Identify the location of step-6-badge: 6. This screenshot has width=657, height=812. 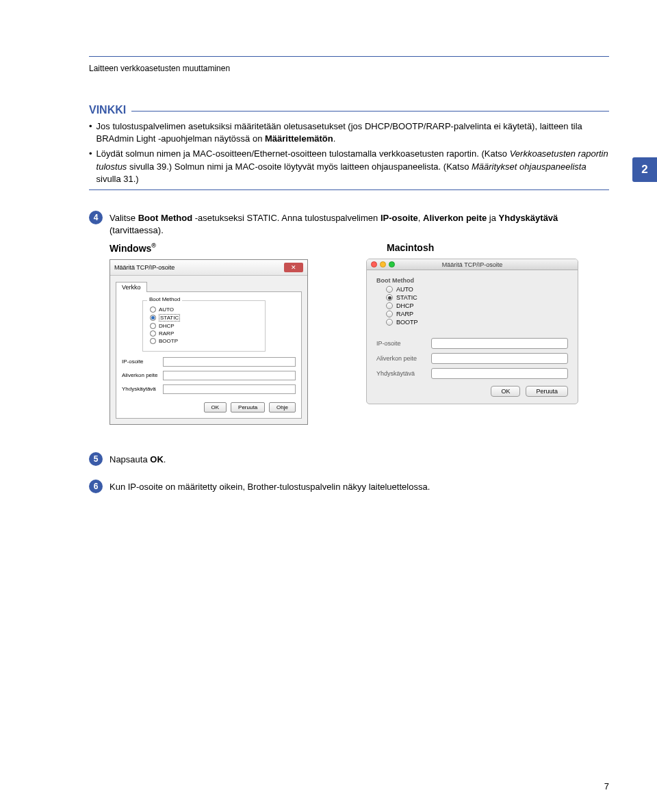
(96, 486).